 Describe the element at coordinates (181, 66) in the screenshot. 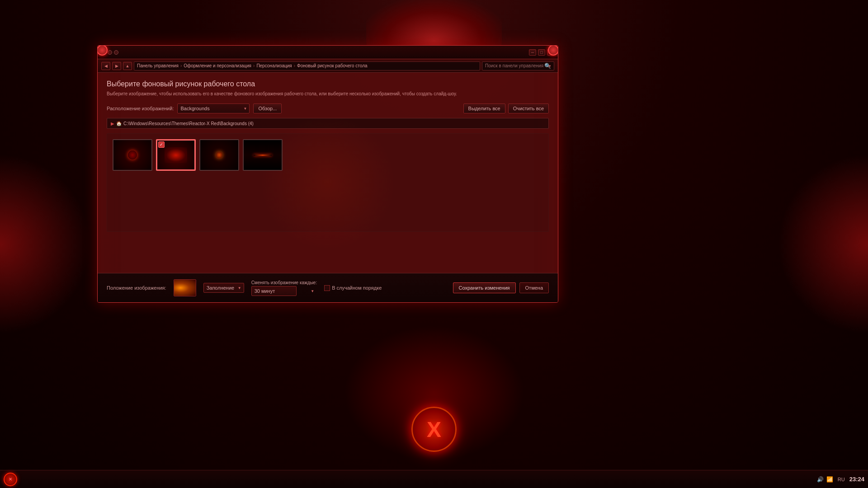

I see `breadcrumb-sep-1: ›` at that location.